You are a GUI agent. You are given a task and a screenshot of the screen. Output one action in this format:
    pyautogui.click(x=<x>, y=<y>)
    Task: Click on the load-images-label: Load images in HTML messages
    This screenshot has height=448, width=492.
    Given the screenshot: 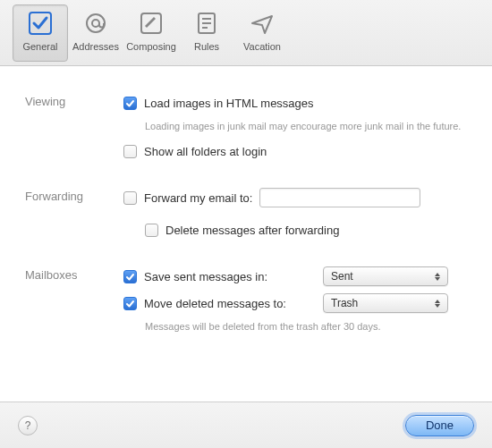 What is the action you would take?
    pyautogui.click(x=229, y=104)
    